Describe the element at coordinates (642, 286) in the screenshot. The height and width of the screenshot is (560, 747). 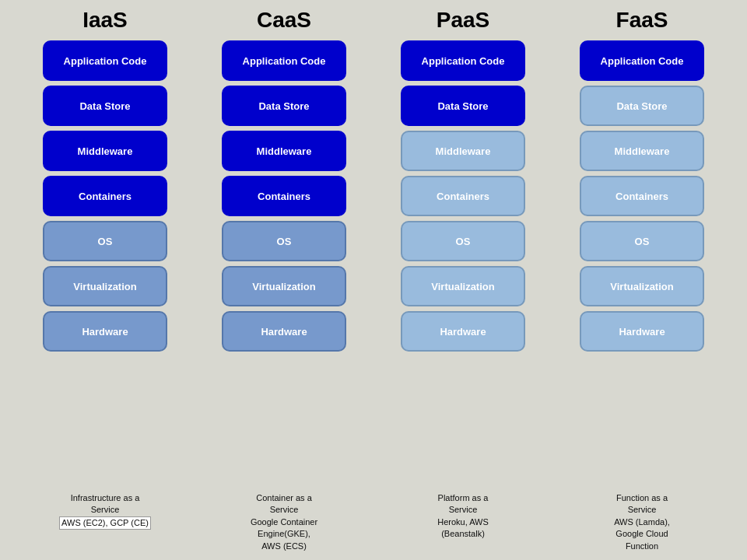
I see `tile-faas-5: Virtualization` at that location.